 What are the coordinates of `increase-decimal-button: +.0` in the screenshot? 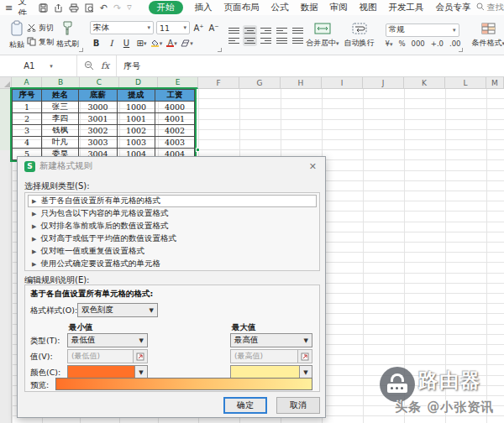 It's located at (437, 44).